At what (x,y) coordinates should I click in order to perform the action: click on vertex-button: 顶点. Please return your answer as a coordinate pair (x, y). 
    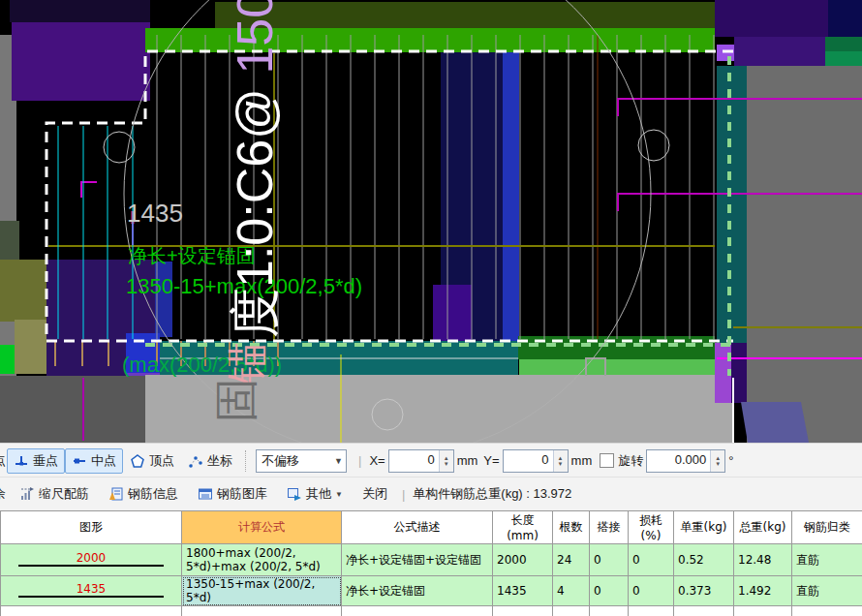
    Looking at the image, I should click on (152, 461).